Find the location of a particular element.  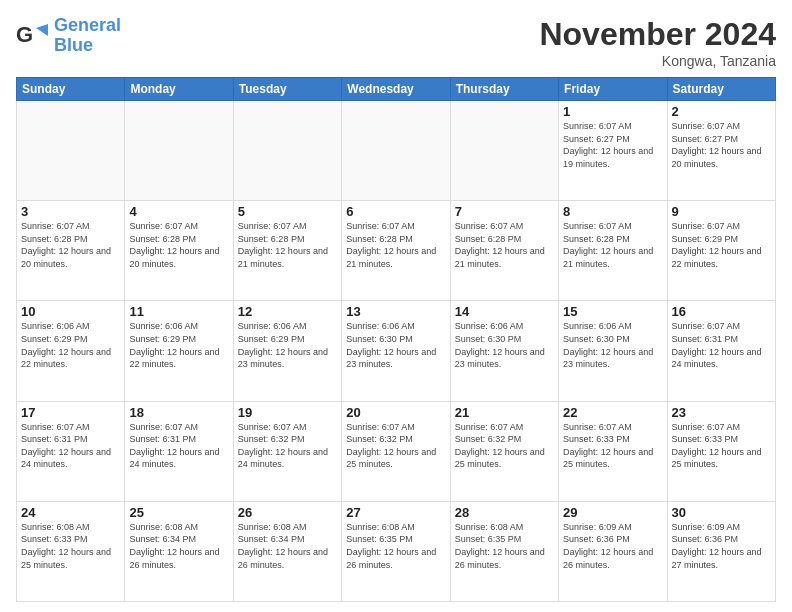

cell-2-3: 13Sunrise: 6:06 AM Sunset: 6:30 PM Dayli… is located at coordinates (396, 351).